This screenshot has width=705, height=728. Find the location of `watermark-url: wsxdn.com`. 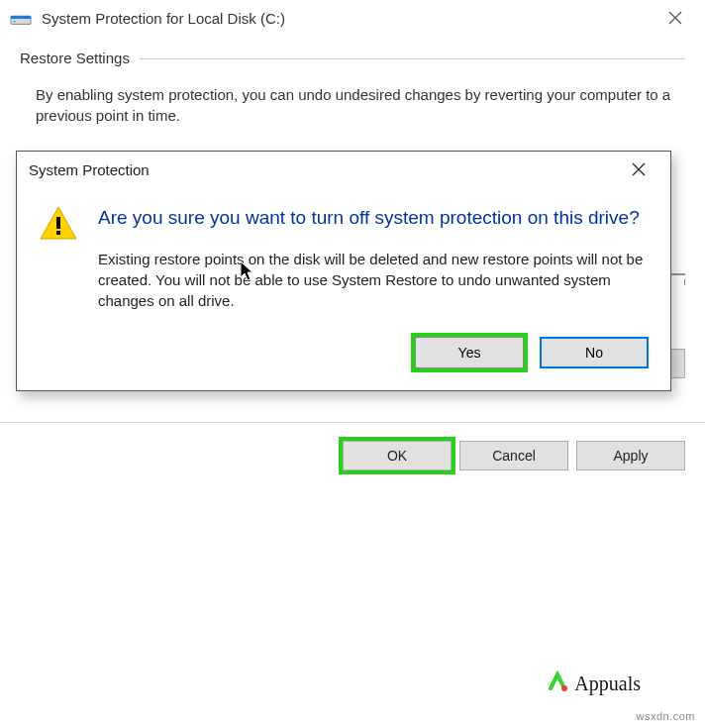

watermark-url: wsxdn.com is located at coordinates (665, 716).